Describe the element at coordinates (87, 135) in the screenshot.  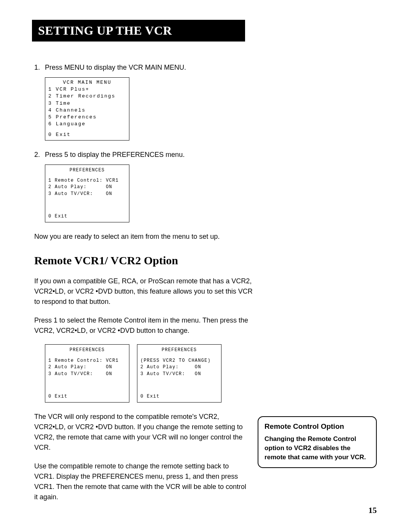
I see `menu1-exit: 0 Exit` at that location.